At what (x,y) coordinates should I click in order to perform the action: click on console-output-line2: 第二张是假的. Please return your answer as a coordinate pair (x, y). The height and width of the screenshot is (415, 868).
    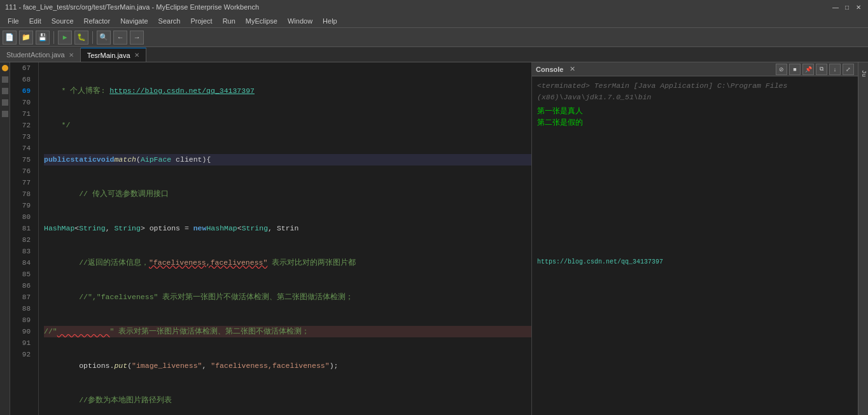
    Looking at the image, I should click on (560, 122).